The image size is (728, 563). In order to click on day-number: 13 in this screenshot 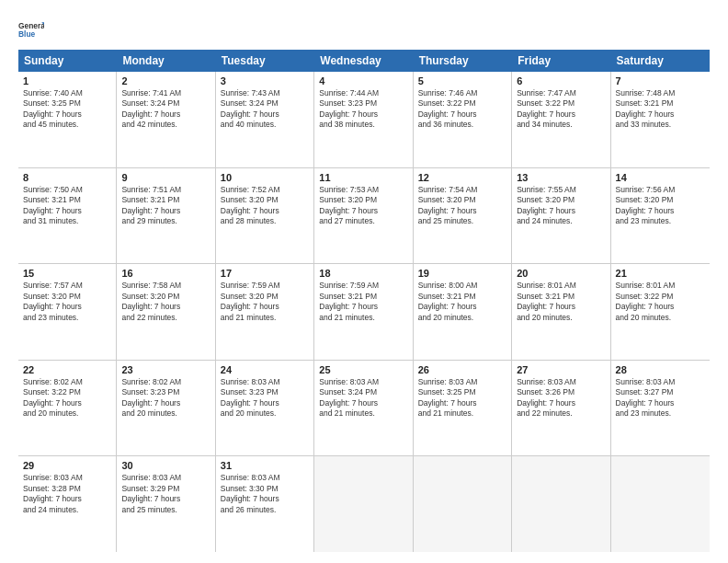, I will do `click(561, 178)`.